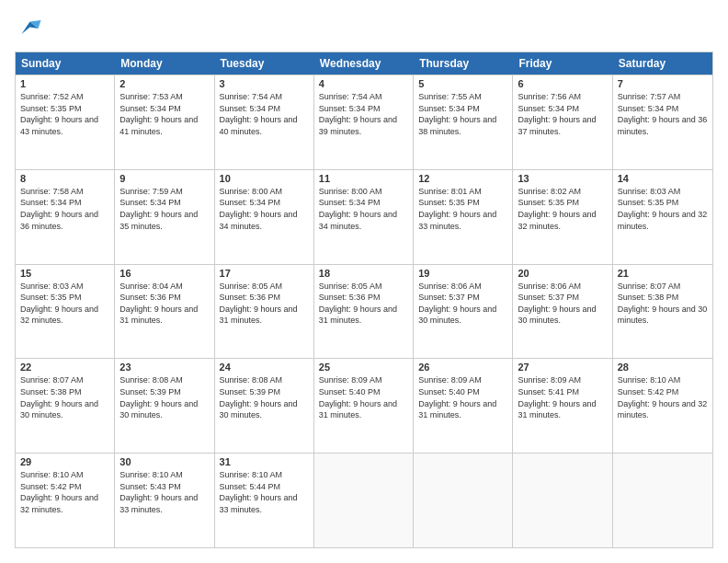 The image size is (728, 563). Describe the element at coordinates (663, 125) in the screenshot. I see `daylight: Daylight: 9 hours and 36 minutes.` at that location.